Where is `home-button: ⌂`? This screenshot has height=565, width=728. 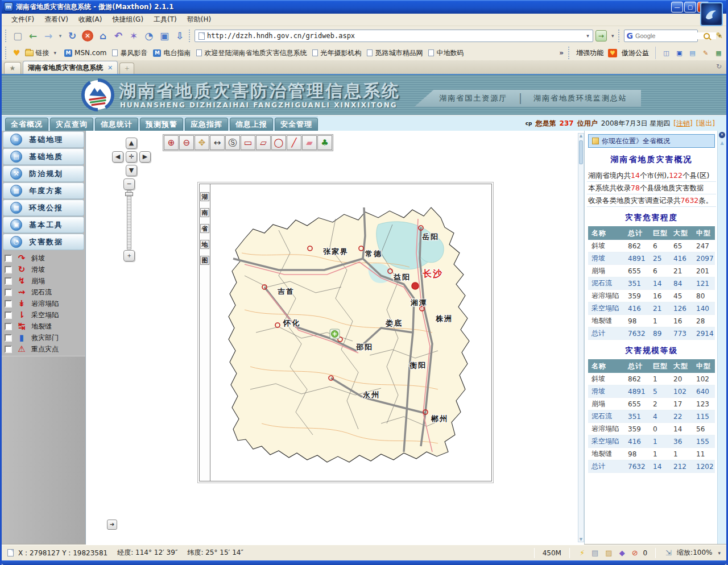 home-button: ⌂ is located at coordinates (103, 36).